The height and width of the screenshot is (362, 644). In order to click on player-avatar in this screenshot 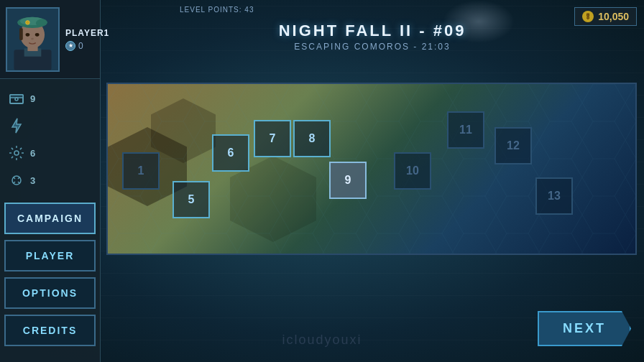, I will do `click(33, 40)`.